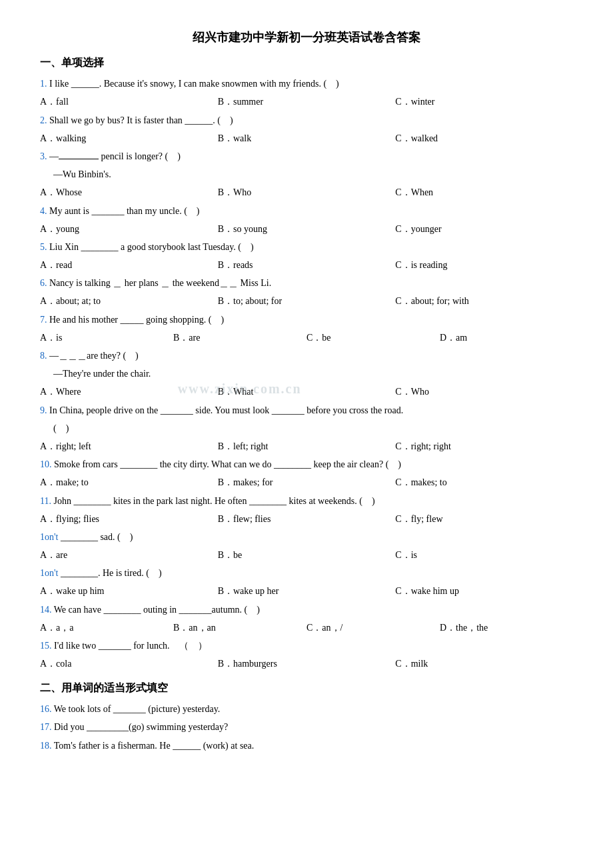  Describe the element at coordinates (306, 411) in the screenshot. I see `question-9: 9. In China, people drive on the _______…` at that location.